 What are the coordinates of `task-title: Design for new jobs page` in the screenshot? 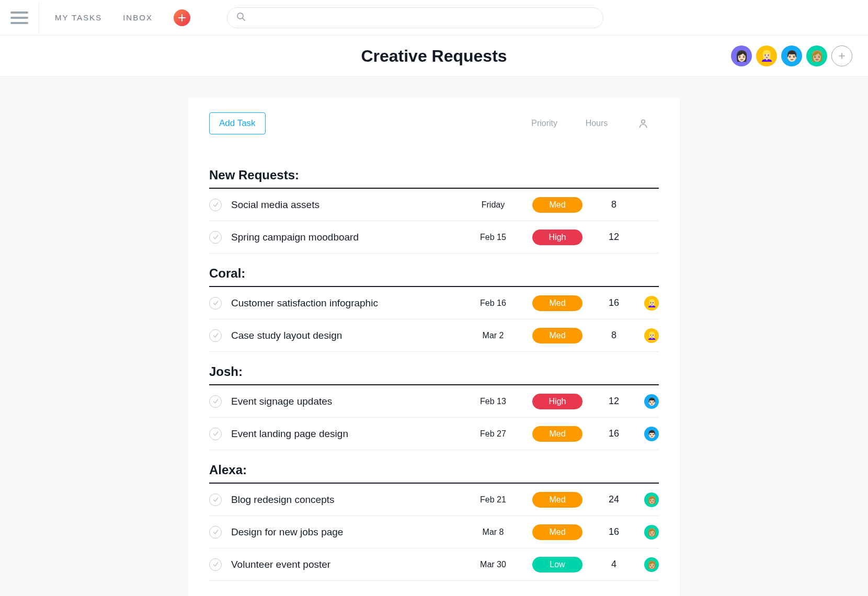 It's located at (350, 532).